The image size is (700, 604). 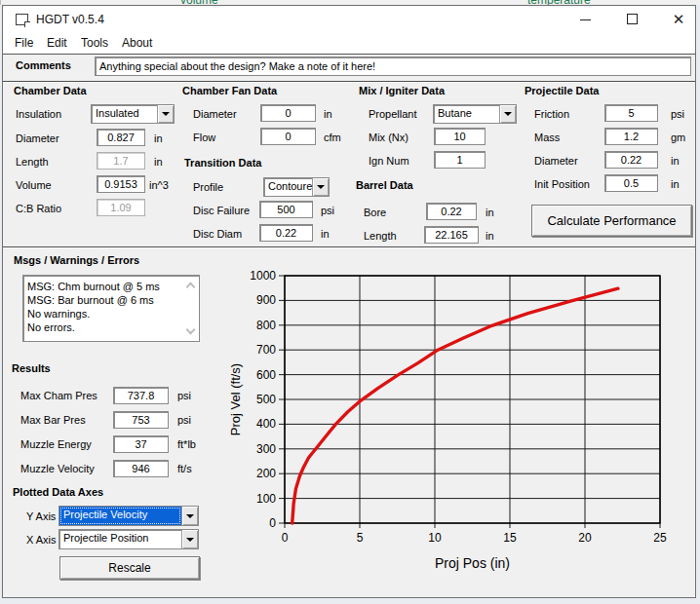 I want to click on max-cham-pres-value: 737.8, so click(x=140, y=396).